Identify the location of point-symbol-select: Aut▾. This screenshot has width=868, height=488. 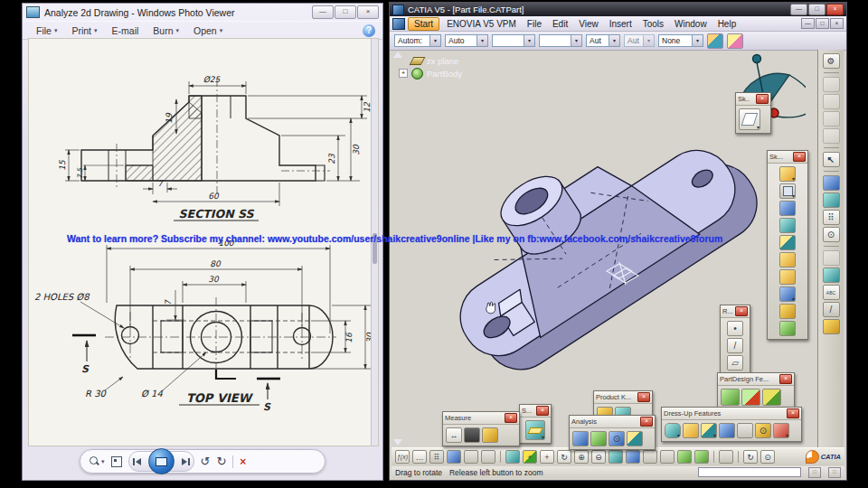
(603, 41).